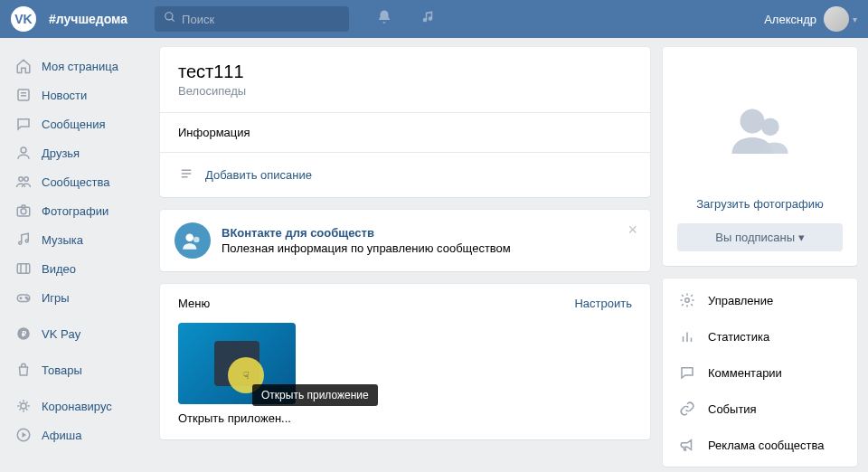  I want to click on nav-label: Друзья, so click(61, 154).